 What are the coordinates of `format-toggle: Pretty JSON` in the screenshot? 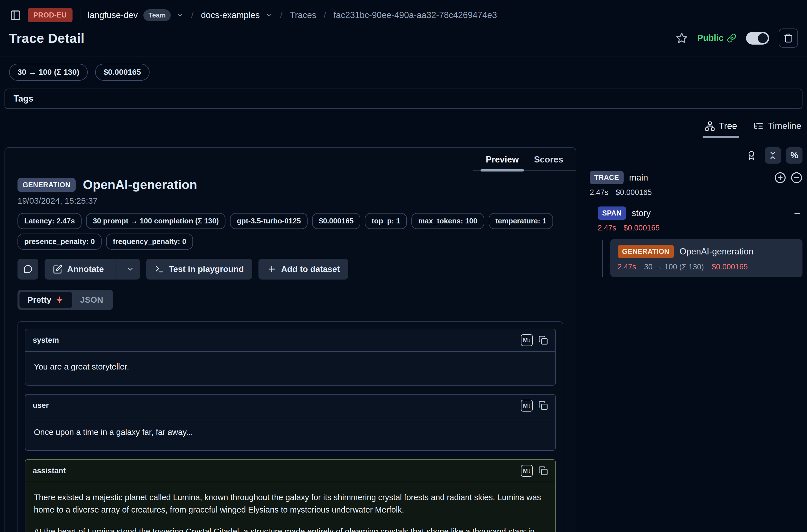 It's located at (65, 300).